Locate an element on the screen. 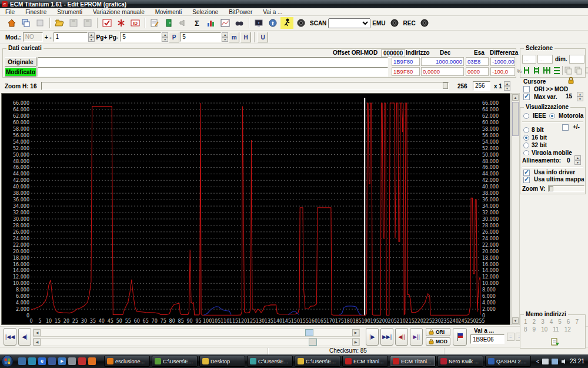  p-field: 5 is located at coordinates (201, 37).